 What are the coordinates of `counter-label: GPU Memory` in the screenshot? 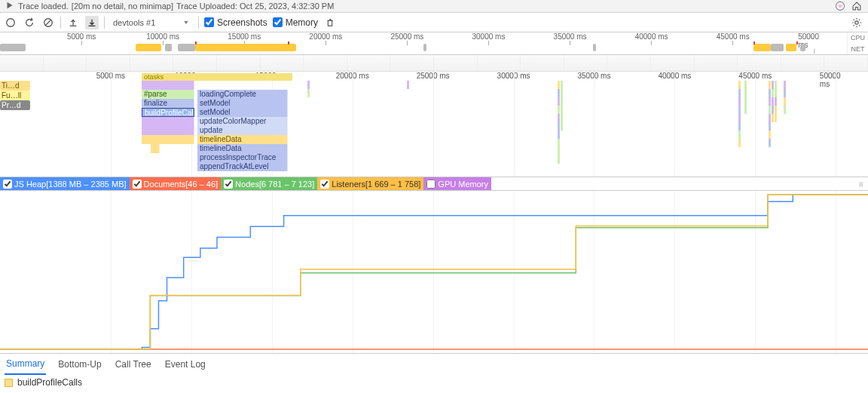 It's located at (463, 184).